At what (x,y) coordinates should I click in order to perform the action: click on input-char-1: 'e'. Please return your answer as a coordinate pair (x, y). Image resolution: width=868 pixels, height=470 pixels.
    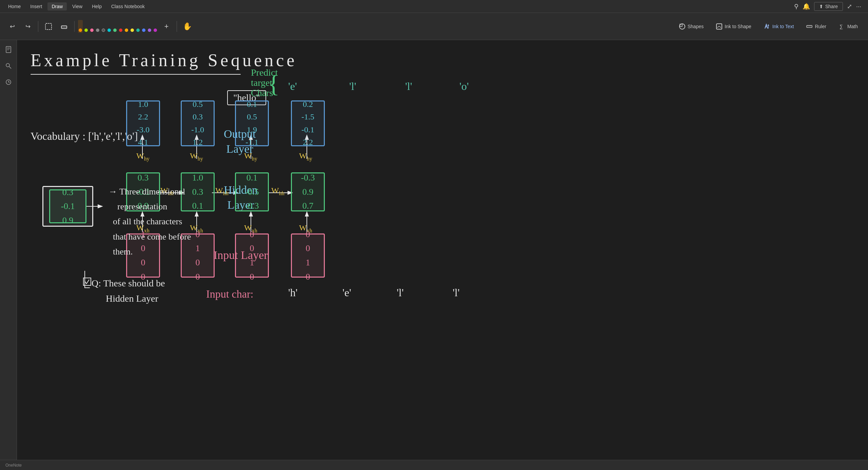
    Looking at the image, I should click on (347, 293).